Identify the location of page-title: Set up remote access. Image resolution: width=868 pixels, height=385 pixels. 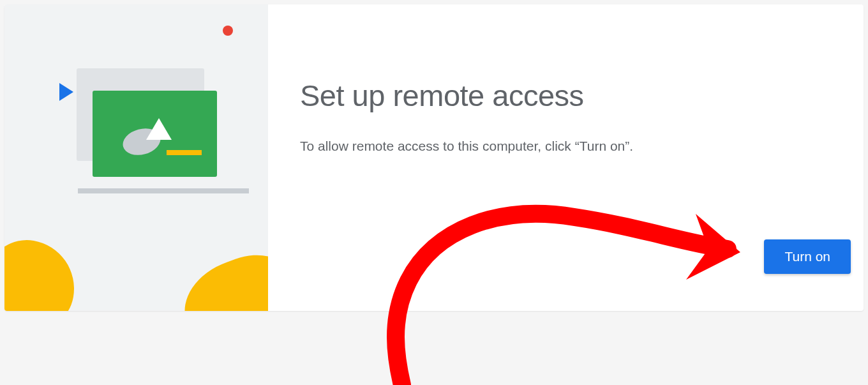
(559, 96).